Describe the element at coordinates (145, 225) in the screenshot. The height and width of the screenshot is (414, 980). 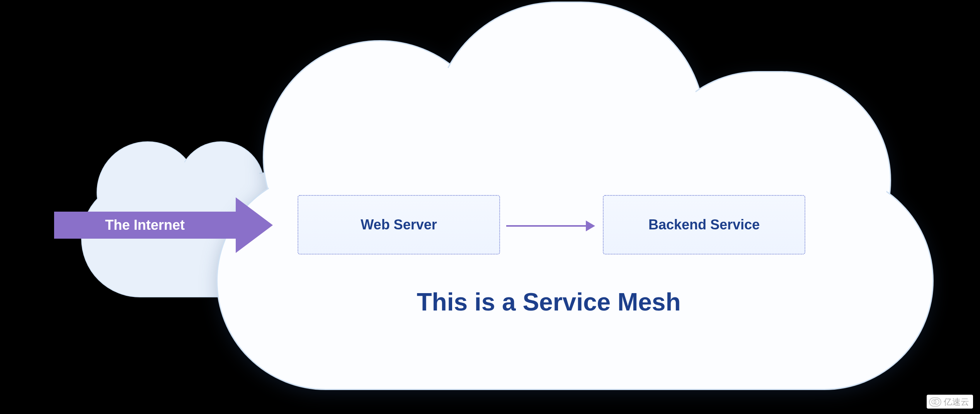
I see `internet-label: The Internet` at that location.